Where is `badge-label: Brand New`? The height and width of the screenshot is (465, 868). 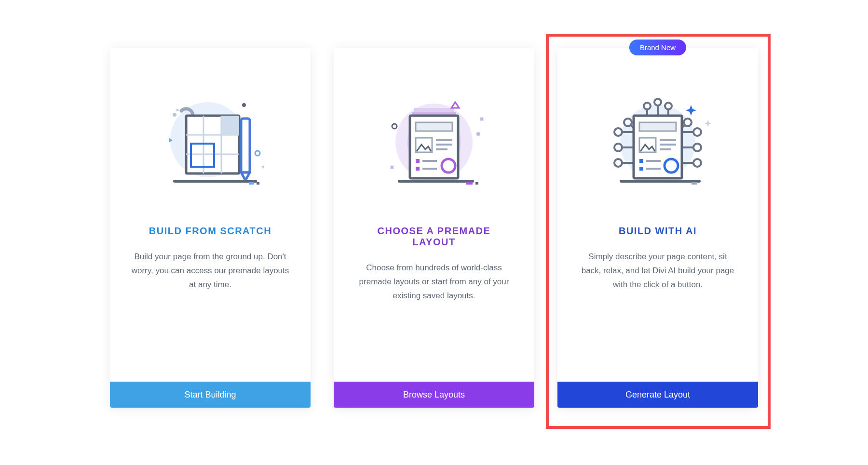 badge-label: Brand New is located at coordinates (658, 47).